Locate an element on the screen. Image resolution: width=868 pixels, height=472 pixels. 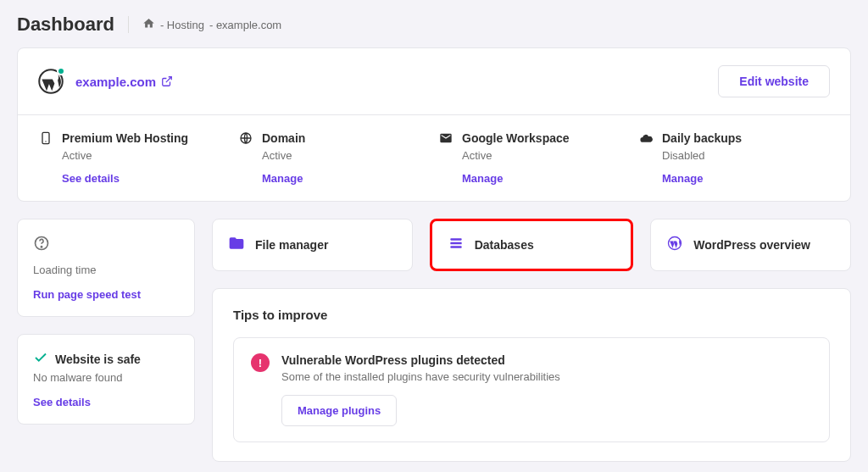
hosting-icon is located at coordinates (46, 138).